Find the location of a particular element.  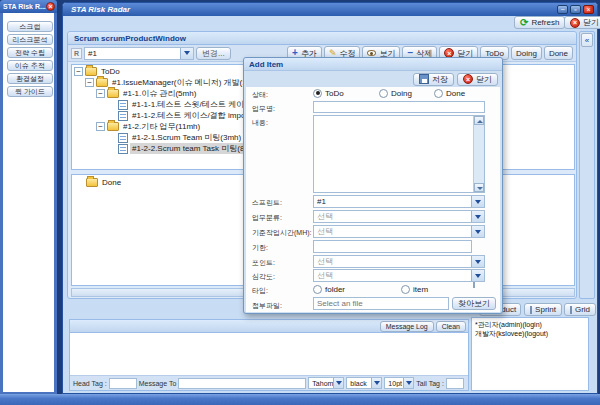

close-circle-icon: × is located at coordinates (468, 79).